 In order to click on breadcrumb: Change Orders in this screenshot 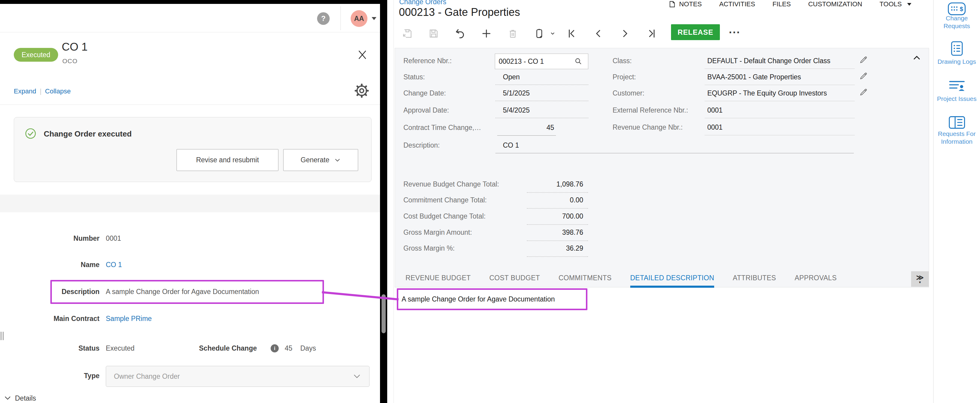, I will do `click(423, 3)`.